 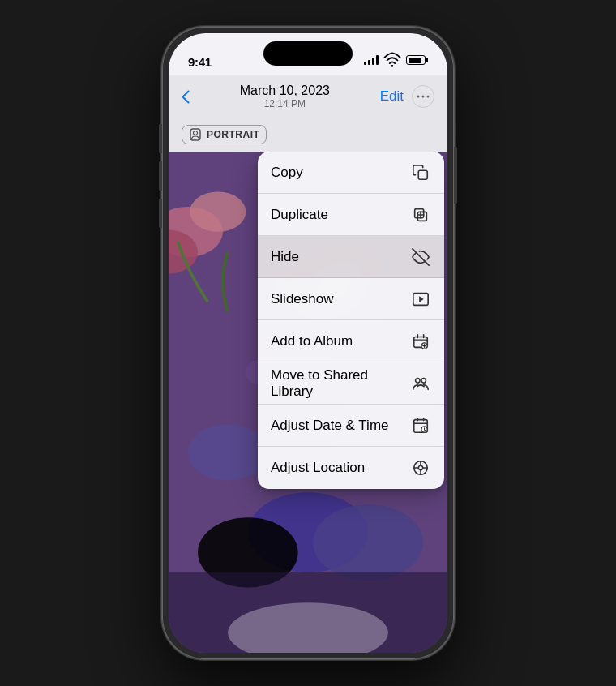 What do you see at coordinates (421, 299) in the screenshot?
I see `slideshow-icon` at bounding box center [421, 299].